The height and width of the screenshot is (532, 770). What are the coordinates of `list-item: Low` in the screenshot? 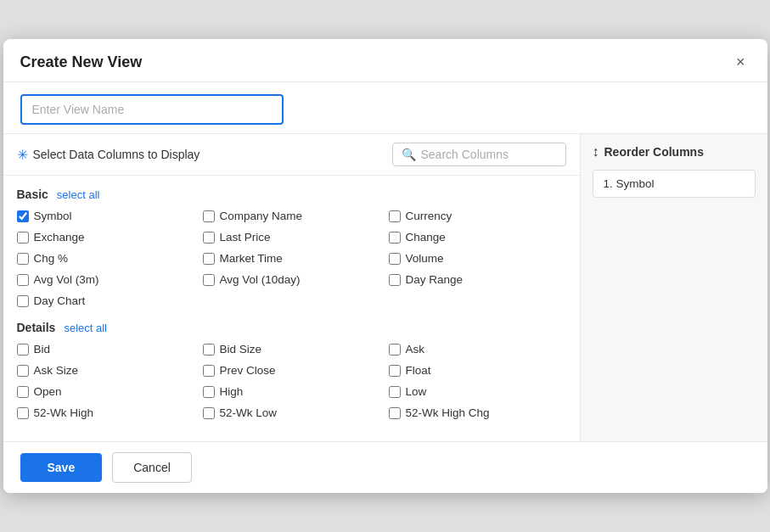 It's located at (477, 392).